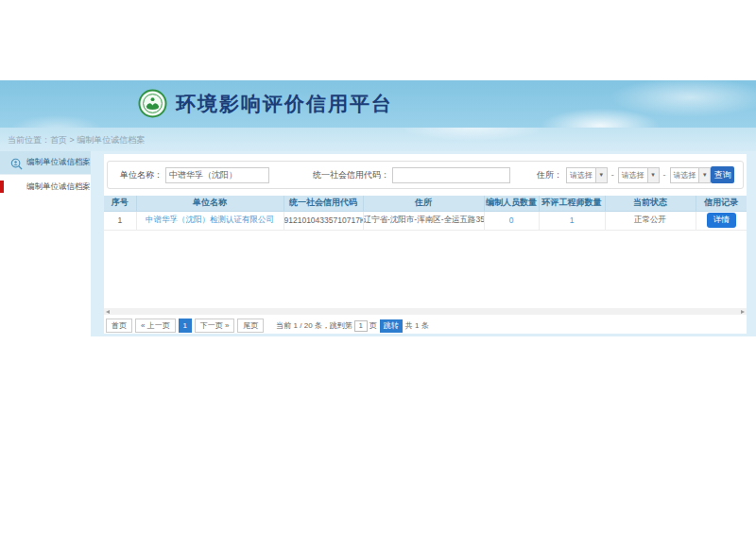  Describe the element at coordinates (120, 203) in the screenshot. I see `col-index: 序号` at that location.